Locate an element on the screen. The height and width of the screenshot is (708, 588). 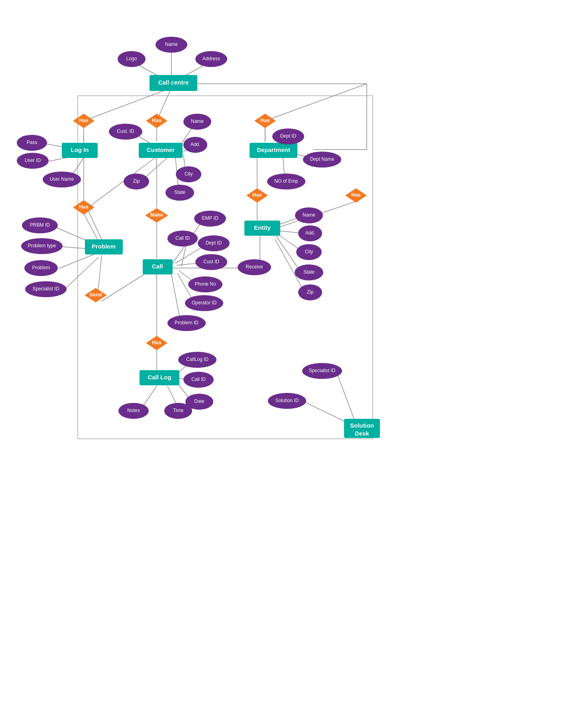
attr-specialist-id-prob-label: Specialist ID is located at coordinates (46, 289).